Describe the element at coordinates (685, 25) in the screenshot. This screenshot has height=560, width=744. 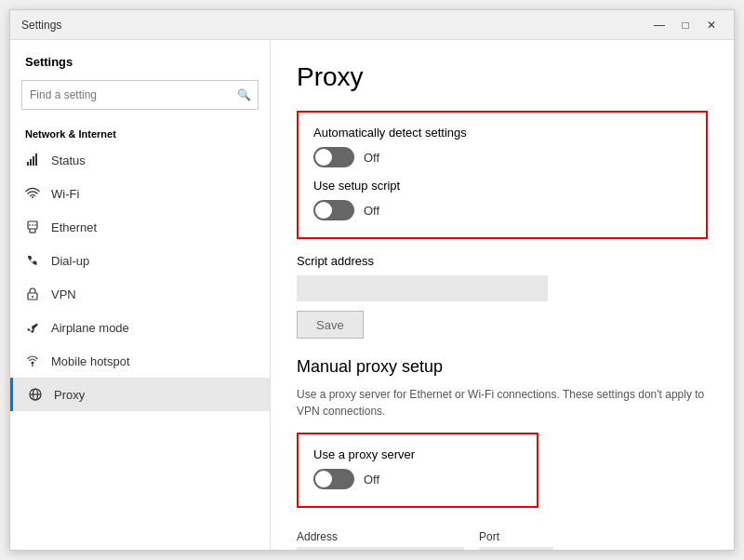
I see `maximize-button: □` at that location.